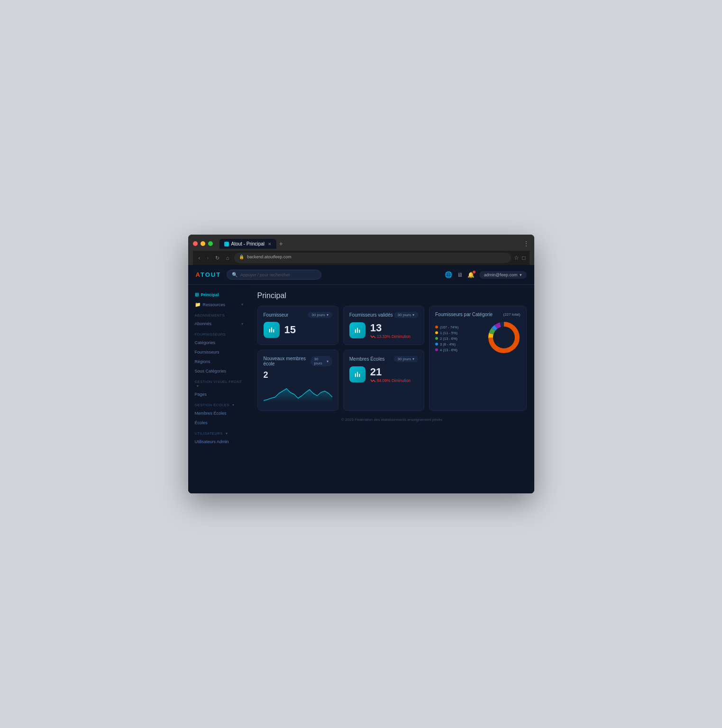 Image resolution: width=722 pixels, height=728 pixels. What do you see at coordinates (298, 315) in the screenshot?
I see `card-fournisseur-header: Fournisseur 30 jours ▾` at bounding box center [298, 315].